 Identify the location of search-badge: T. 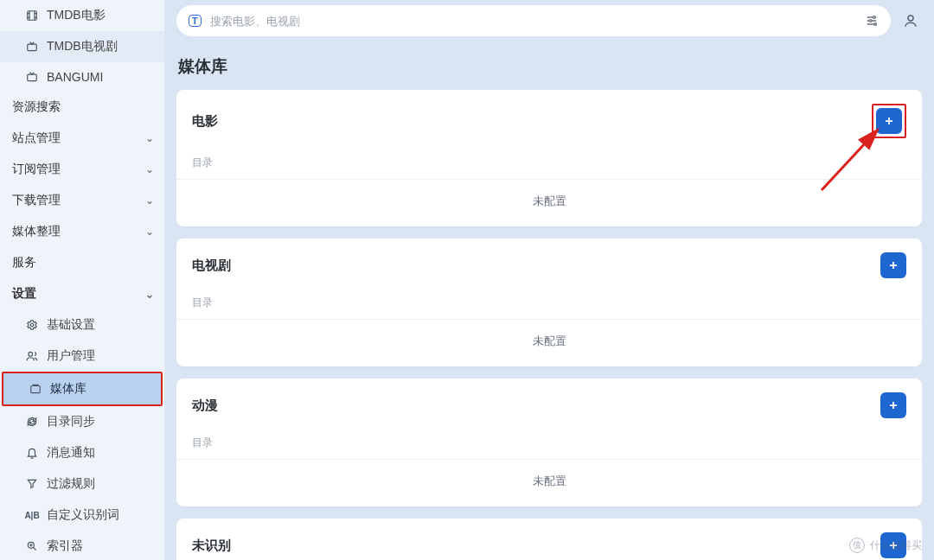
(195, 21).